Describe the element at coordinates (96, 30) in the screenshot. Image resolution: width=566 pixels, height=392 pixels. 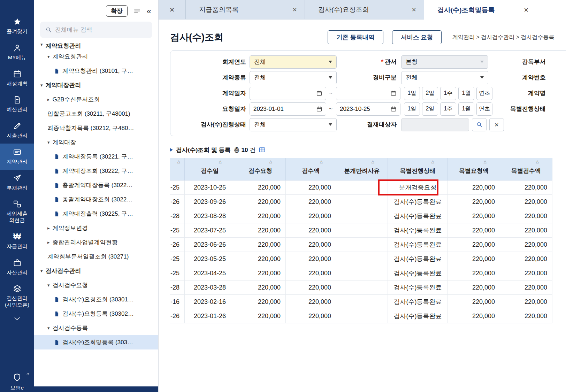
I see `menu-search-input: 전체메뉴 검색` at that location.